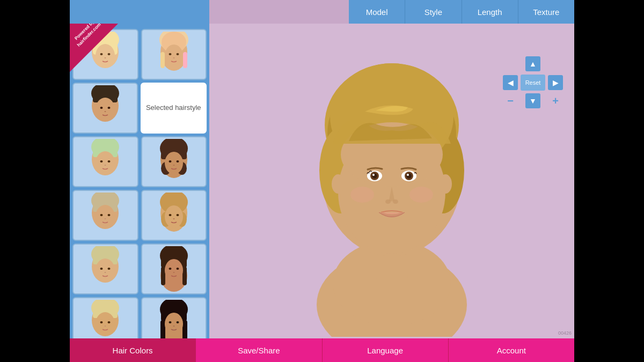 The height and width of the screenshot is (362, 644). What do you see at coordinates (546, 12) in the screenshot?
I see `tab-texture: Texture` at bounding box center [546, 12].